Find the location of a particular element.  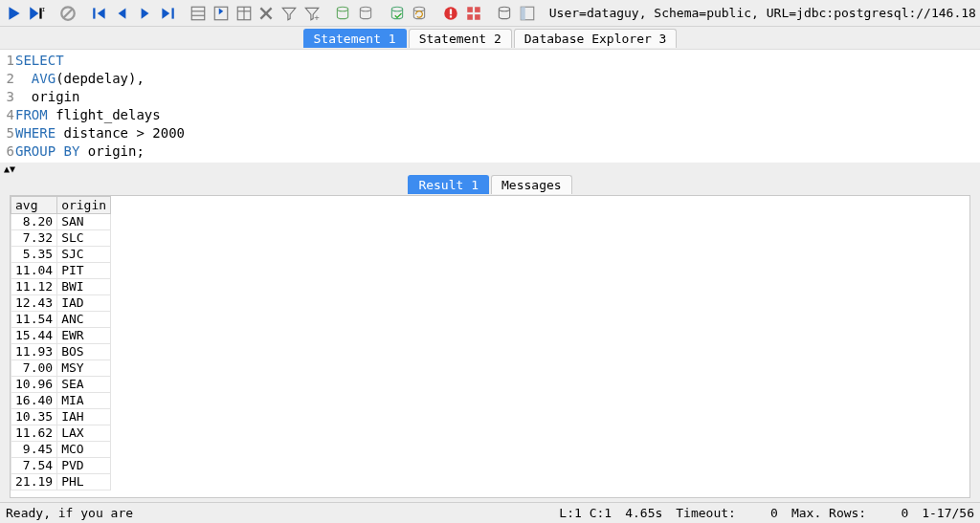

col-header-avg: avg is located at coordinates (34, 206).